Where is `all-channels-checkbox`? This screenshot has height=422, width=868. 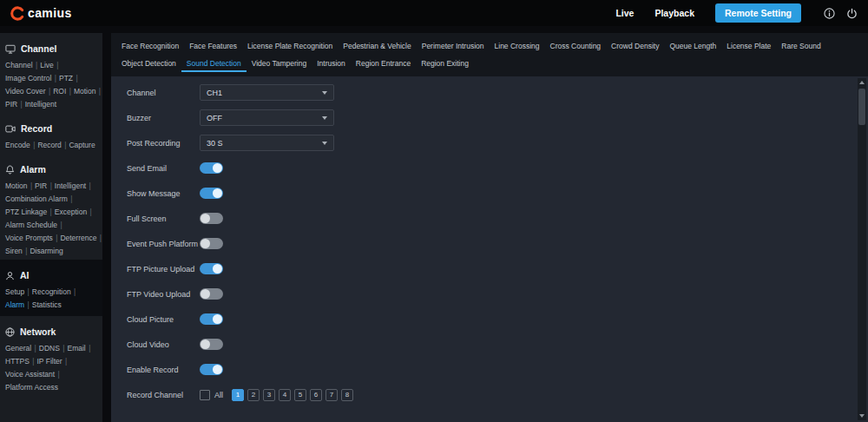 all-channels-checkbox is located at coordinates (205, 395).